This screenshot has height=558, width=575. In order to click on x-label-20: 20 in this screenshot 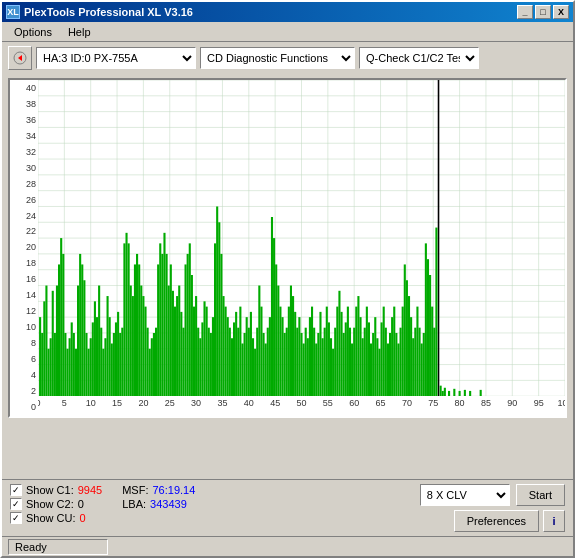, I will do `click(143, 403)`.